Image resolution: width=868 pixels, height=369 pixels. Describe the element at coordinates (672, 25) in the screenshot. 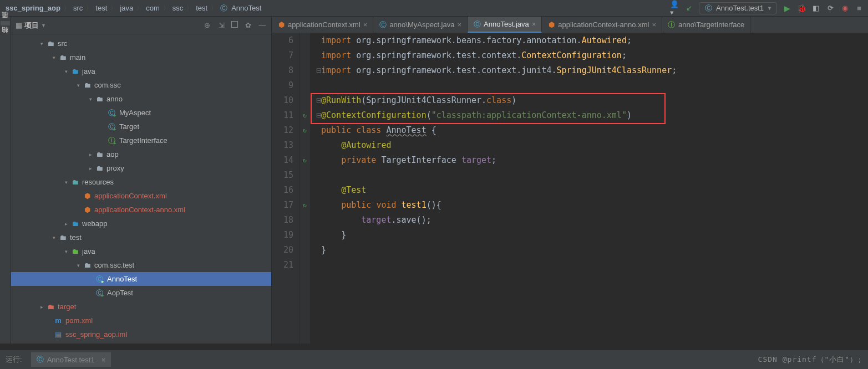

I see `interface-icon: Ⓘ` at that location.